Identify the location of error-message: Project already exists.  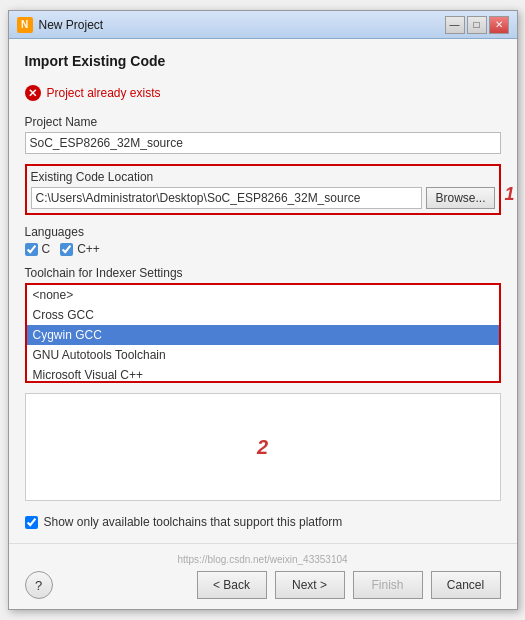
(104, 93).